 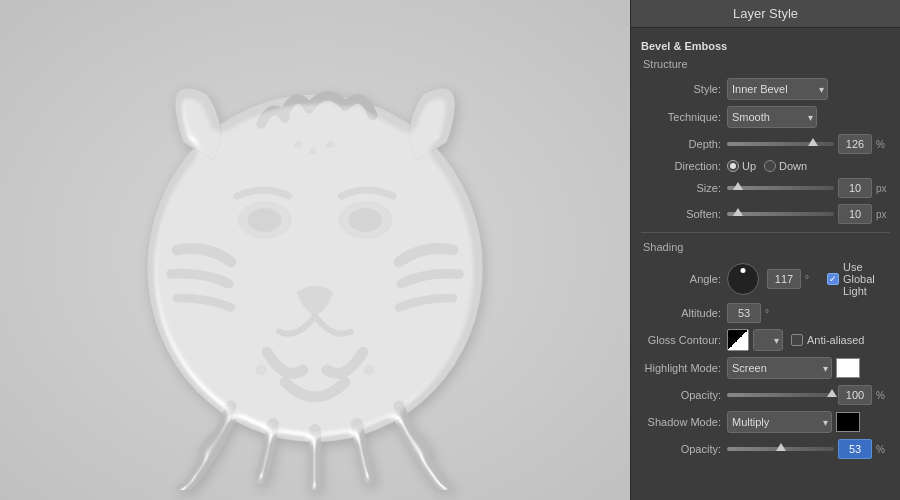 What do you see at coordinates (883, 214) in the screenshot?
I see `soften-unit: px` at bounding box center [883, 214].